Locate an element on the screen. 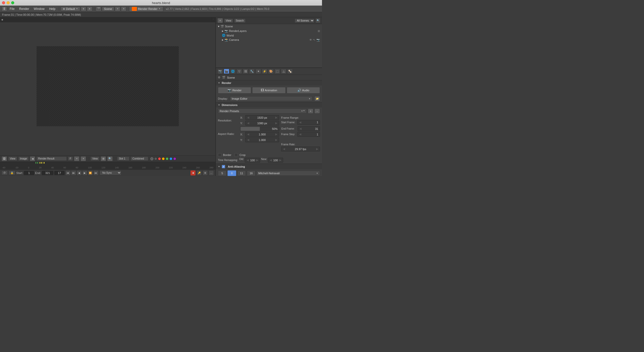  scene-add-btn: + is located at coordinates (118, 9).